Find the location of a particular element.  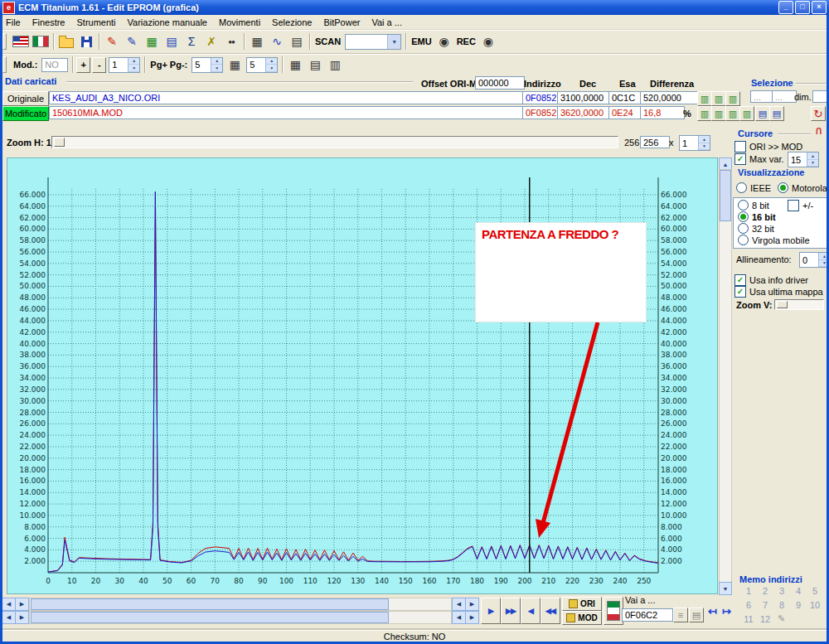

ori-scroll-thumb is located at coordinates (210, 604).